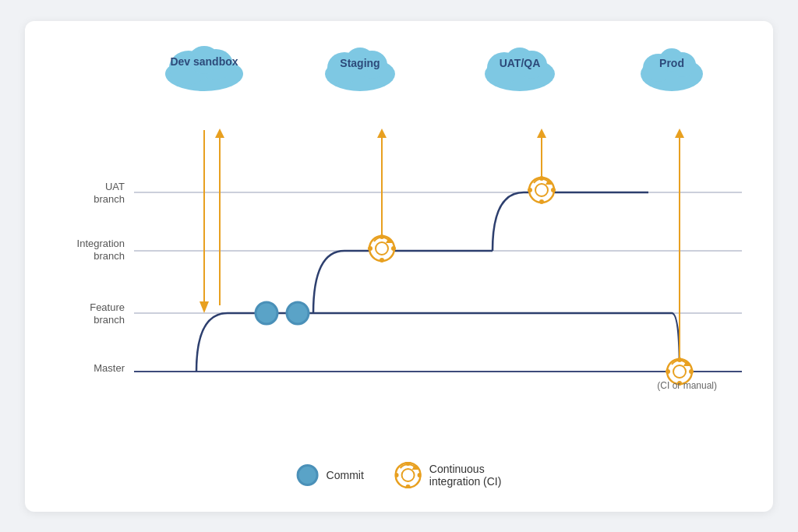 Image resolution: width=798 pixels, height=532 pixels. I want to click on legend-ci-label: Continuousintegration (CI), so click(466, 475).